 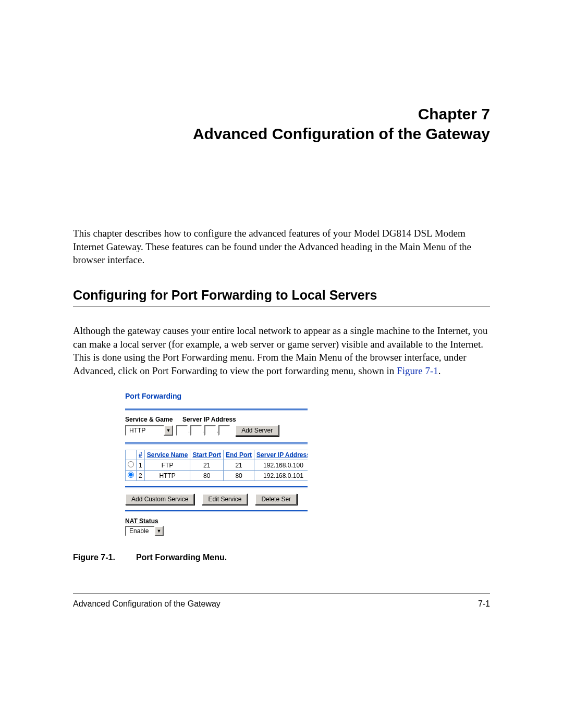 I want to click on page-footer: Advanced Configuration of the Gateway 7-…, so click(x=282, y=601).